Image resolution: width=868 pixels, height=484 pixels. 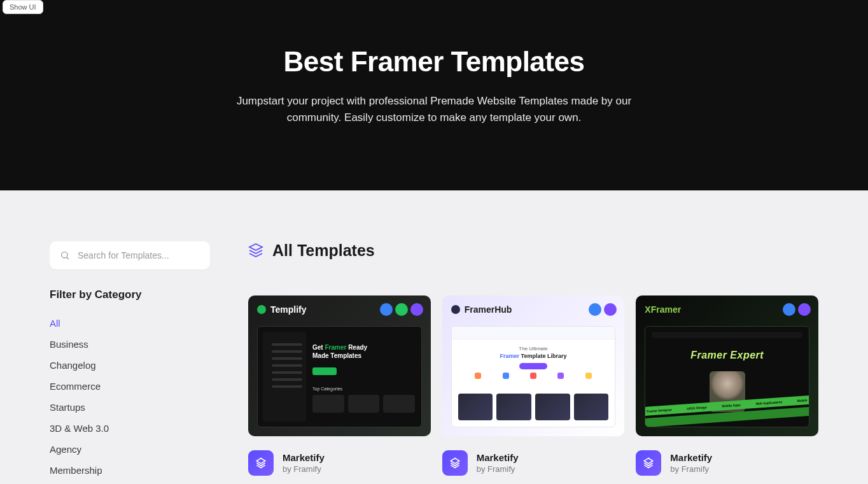 What do you see at coordinates (282, 310) in the screenshot?
I see `thumb-brand: Templify` at bounding box center [282, 310].